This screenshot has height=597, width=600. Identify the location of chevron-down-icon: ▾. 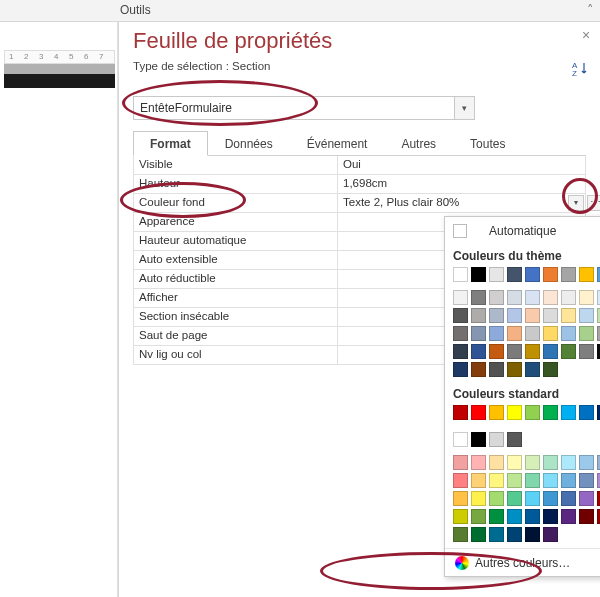
(576, 203).